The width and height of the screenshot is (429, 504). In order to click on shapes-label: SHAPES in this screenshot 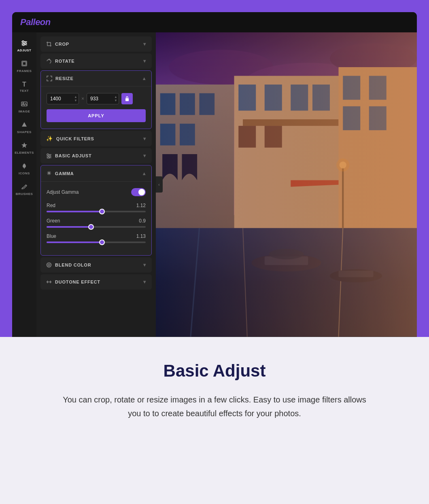, I will do `click(24, 132)`.